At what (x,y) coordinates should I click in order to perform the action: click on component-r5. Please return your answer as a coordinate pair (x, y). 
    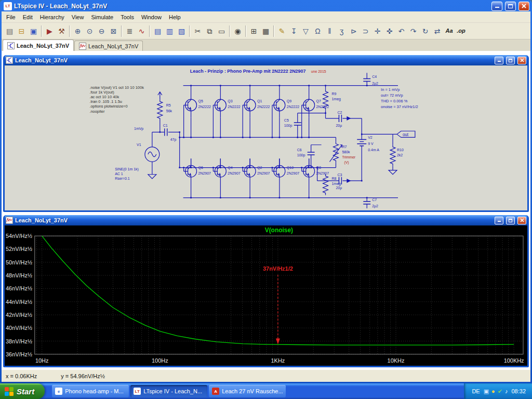
    Looking at the image, I should click on (160, 110).